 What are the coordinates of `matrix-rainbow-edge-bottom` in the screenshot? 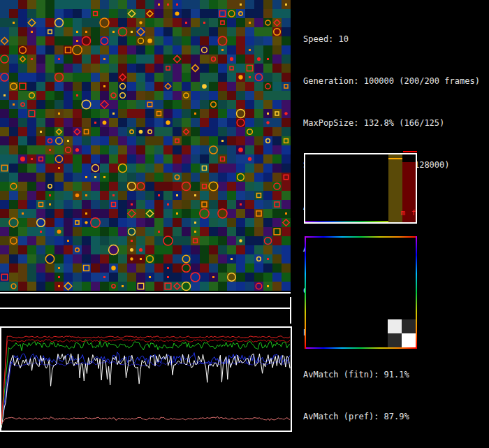 It's located at (360, 348).